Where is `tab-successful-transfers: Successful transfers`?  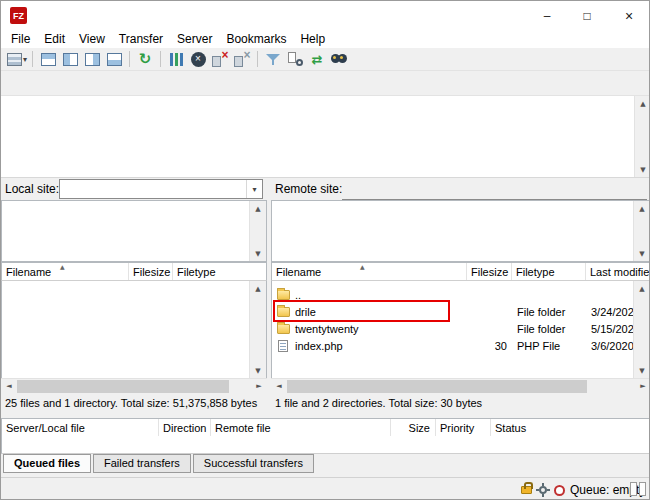
tab-successful-transfers: Successful transfers is located at coordinates (254, 464).